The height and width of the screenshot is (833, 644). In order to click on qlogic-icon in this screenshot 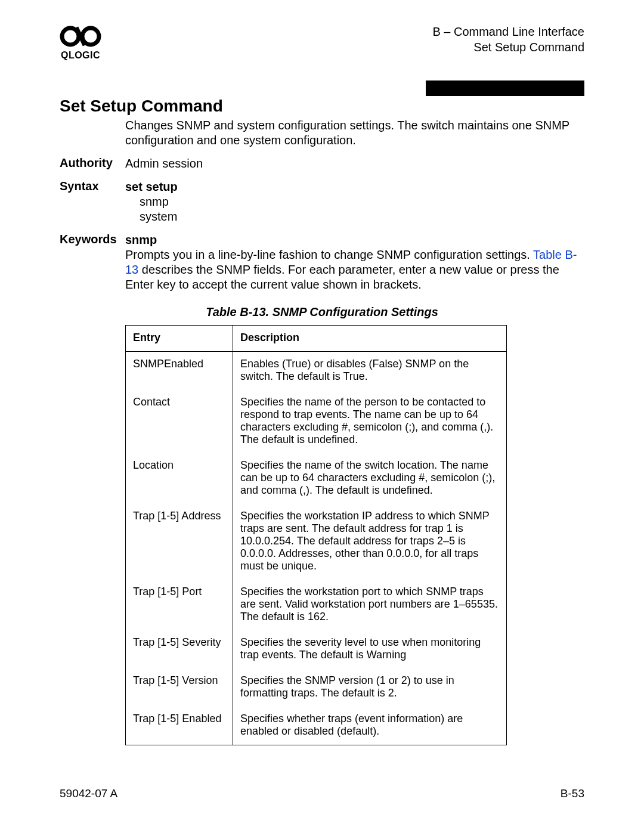, I will do `click(80, 36)`.